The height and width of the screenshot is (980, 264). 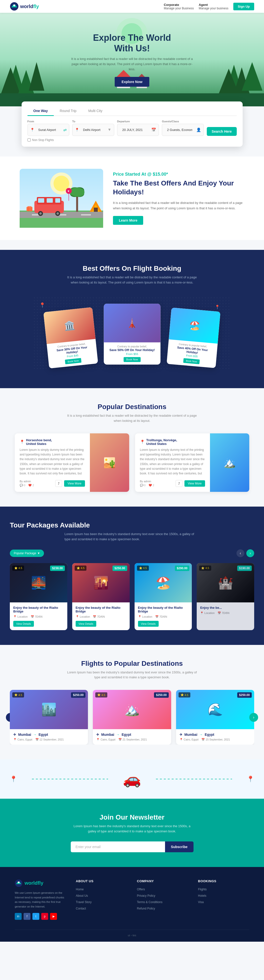 What do you see at coordinates (27, 553) in the screenshot?
I see `popular-package-filter: Popular Package ▼` at bounding box center [27, 553].